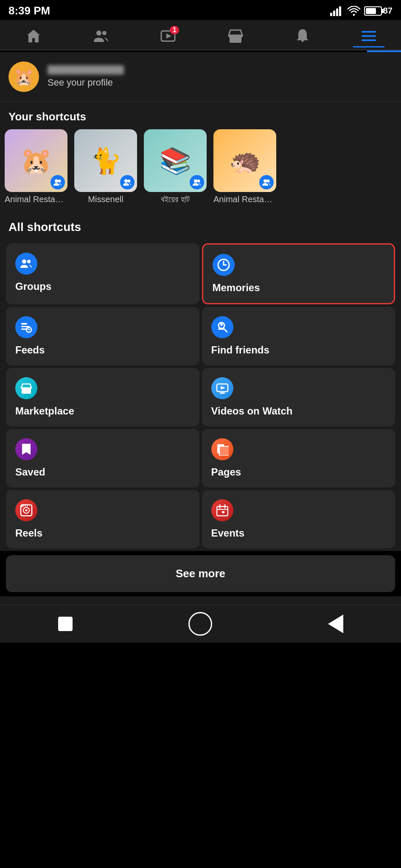  I want to click on find-friends-icon, so click(222, 327).